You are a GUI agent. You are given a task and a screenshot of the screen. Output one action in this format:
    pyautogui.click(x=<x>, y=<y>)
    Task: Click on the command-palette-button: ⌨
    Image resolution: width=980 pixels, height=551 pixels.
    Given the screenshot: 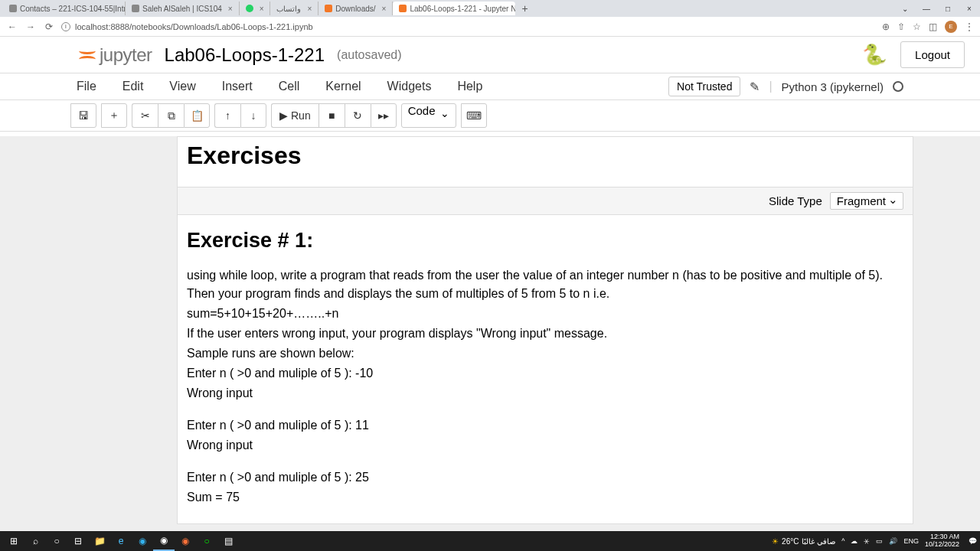 What is the action you would take?
    pyautogui.click(x=474, y=116)
    